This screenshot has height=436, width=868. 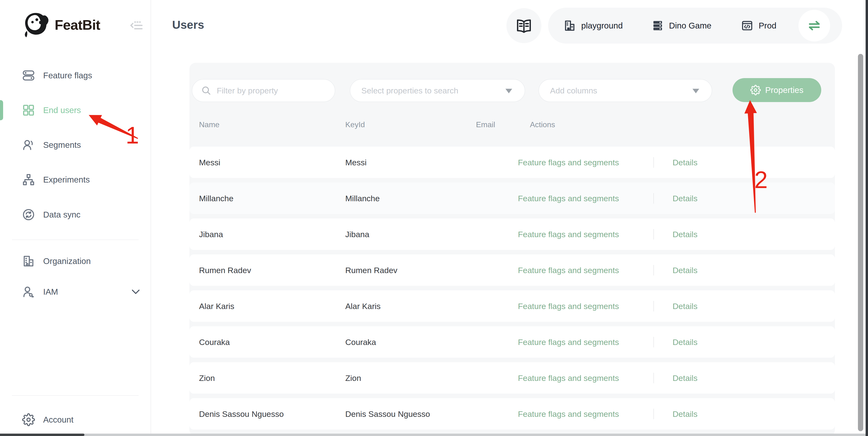 What do you see at coordinates (695, 26) in the screenshot?
I see `environment-switcher: playground Dino Game` at bounding box center [695, 26].